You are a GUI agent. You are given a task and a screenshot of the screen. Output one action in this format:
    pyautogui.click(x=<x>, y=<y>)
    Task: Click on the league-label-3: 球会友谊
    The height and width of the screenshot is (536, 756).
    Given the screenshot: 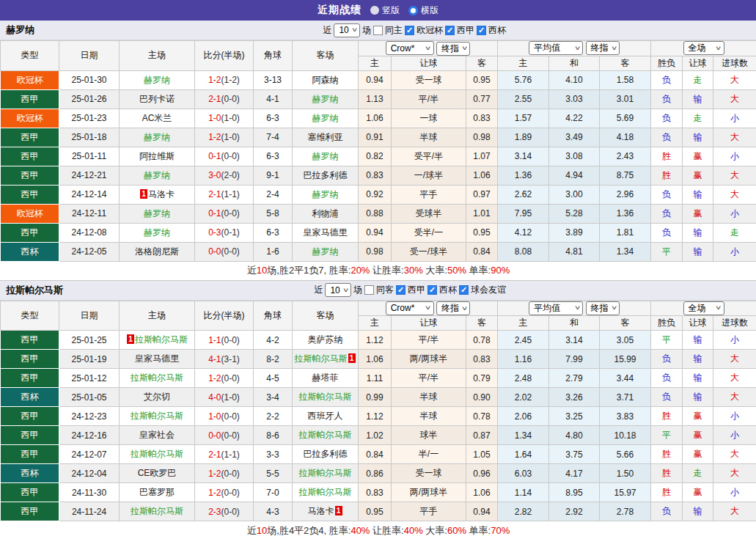 What is the action you would take?
    pyautogui.click(x=488, y=290)
    